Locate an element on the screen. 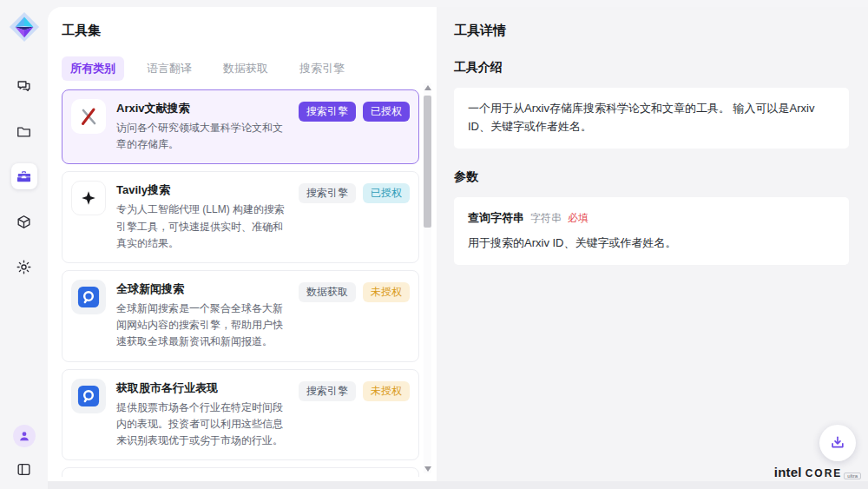 The height and width of the screenshot is (489, 868). category-badge: 数据获取 is located at coordinates (327, 292).